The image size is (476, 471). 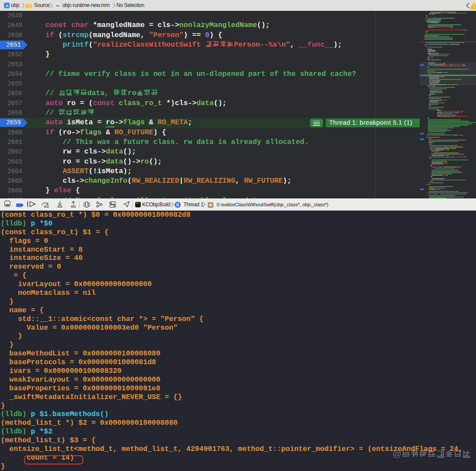 I want to click on svg-text: m, so click(x=58, y=6).